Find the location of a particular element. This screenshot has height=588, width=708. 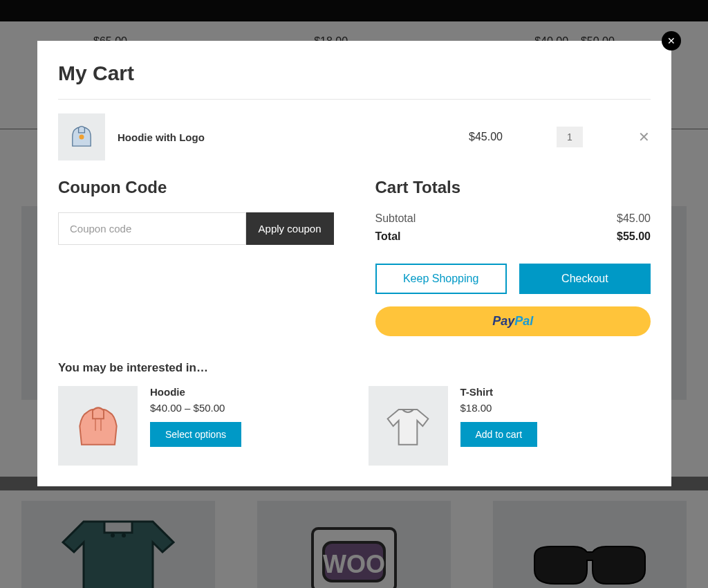

suggest-name: Hoodie is located at coordinates (167, 392).